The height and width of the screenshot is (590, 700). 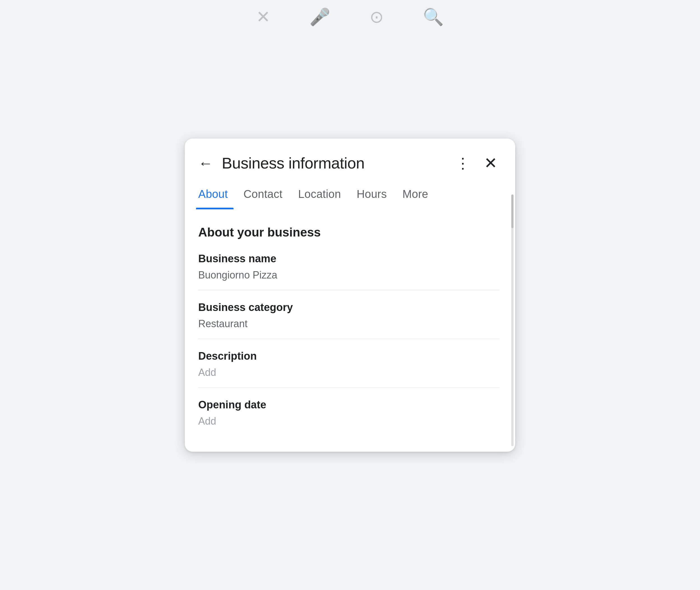 I want to click on section-title: About your business, so click(x=349, y=232).